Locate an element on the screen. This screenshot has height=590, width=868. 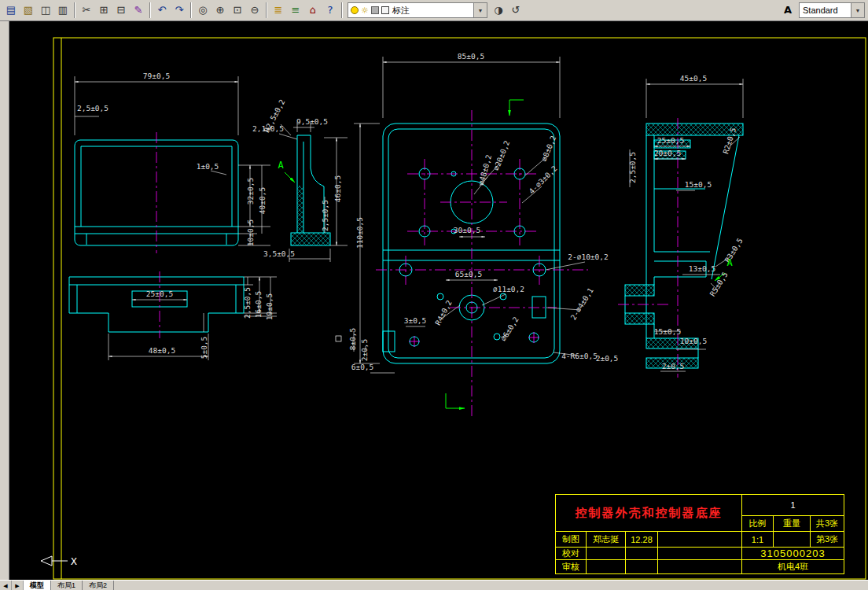
pan-realtime-button: ◎ is located at coordinates (203, 10).